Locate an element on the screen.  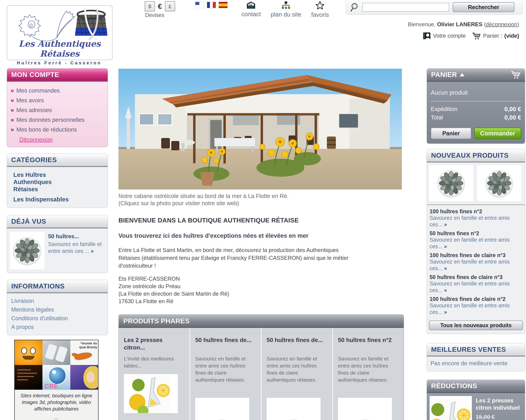
ad-tile-anime is located at coordinates (84, 377).